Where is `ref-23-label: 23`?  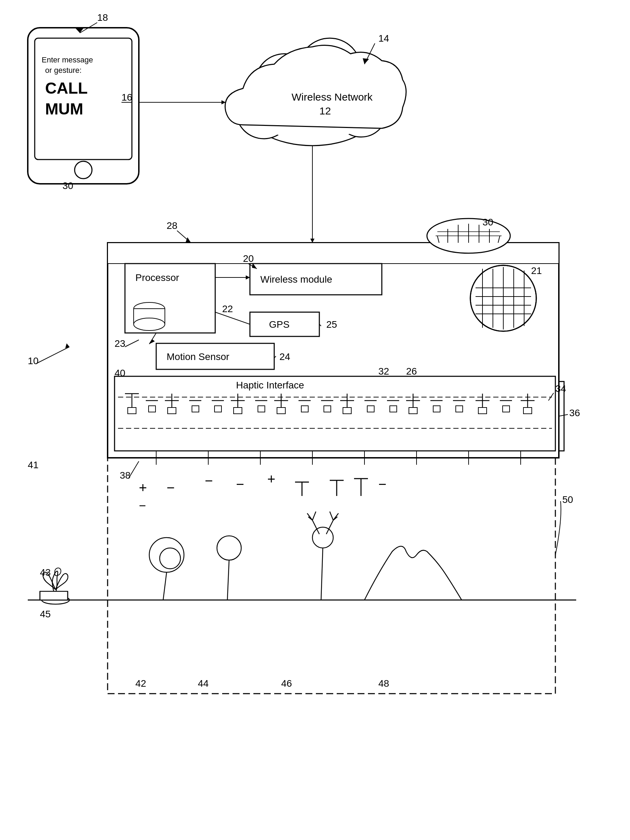 ref-23-label: 23 is located at coordinates (120, 343).